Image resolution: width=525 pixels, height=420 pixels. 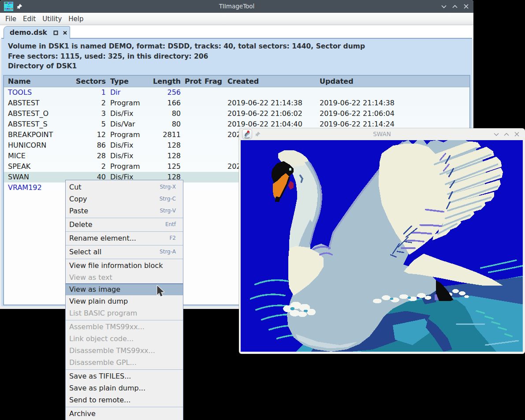 I want to click on table-row-TOOLS: TOOLS1Dir256, so click(x=237, y=93).